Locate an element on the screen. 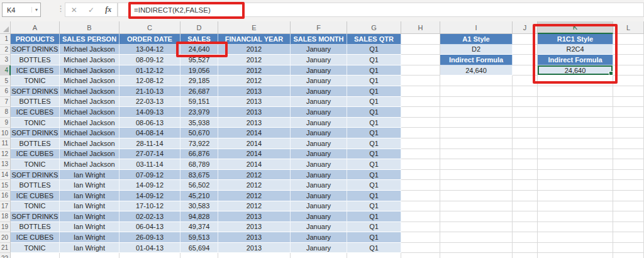 This screenshot has width=644, height=258. cell-K2: R2C4 is located at coordinates (575, 50).